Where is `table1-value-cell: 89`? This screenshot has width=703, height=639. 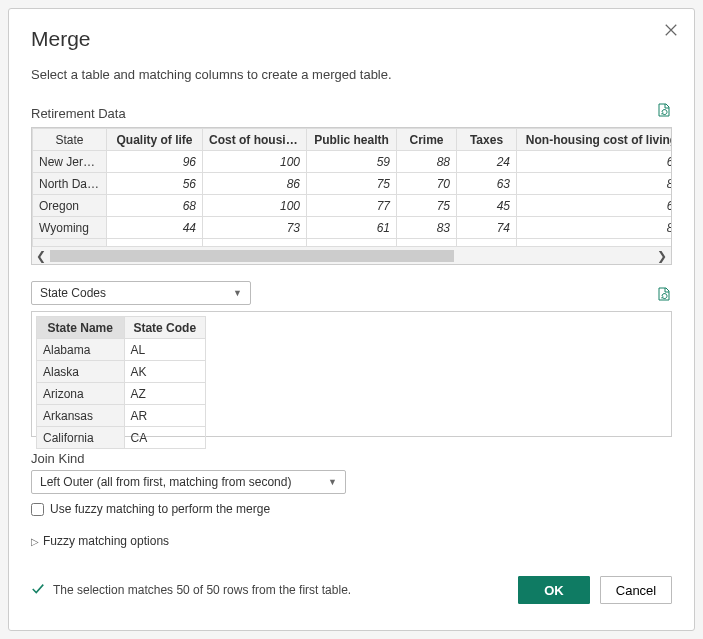
table1-value-cell: 89 is located at coordinates (594, 228).